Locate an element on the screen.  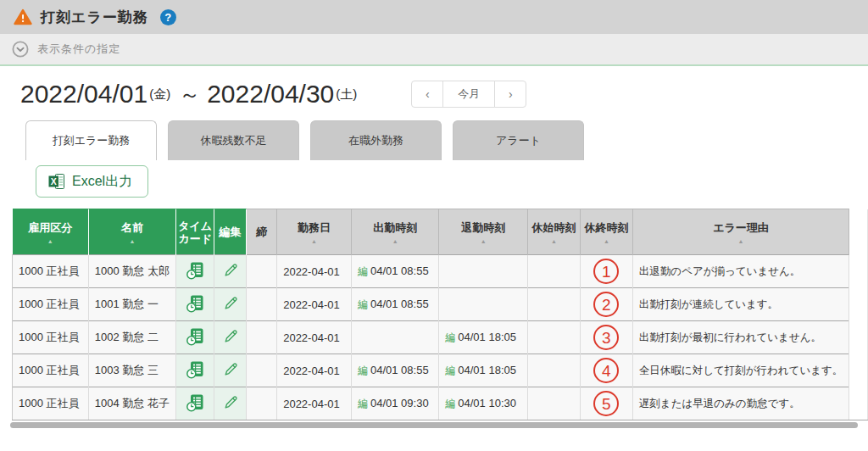
tab-bar: 打刻エラー勤務 休暇残数不足 在職外勤務 アラート is located at coordinates (447, 141).